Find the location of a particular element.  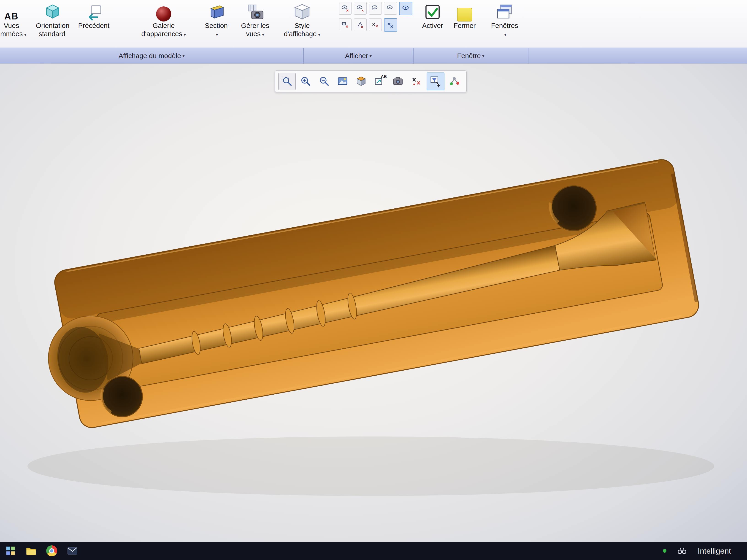

status-dot-icon is located at coordinates (665, 551).